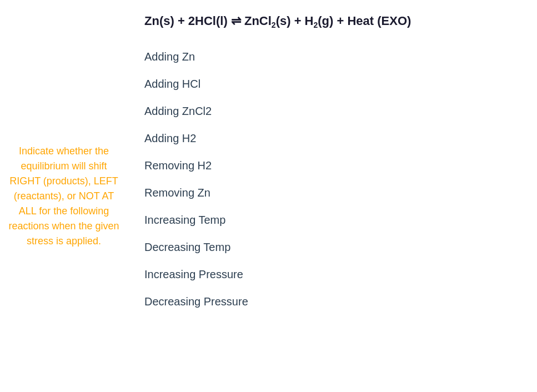  What do you see at coordinates (332, 165) in the screenshot?
I see `stress-item-5: Removing H2` at bounding box center [332, 165].